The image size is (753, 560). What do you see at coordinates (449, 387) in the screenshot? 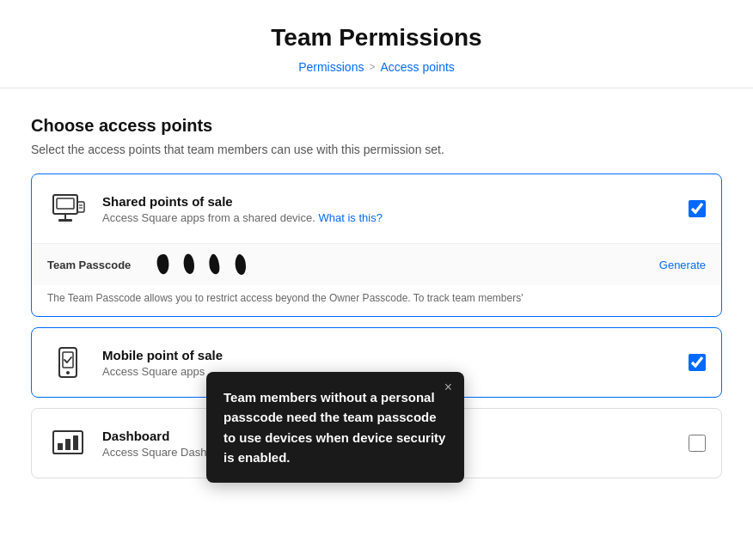
I see `tooltip-close-button: ×` at bounding box center [449, 387].